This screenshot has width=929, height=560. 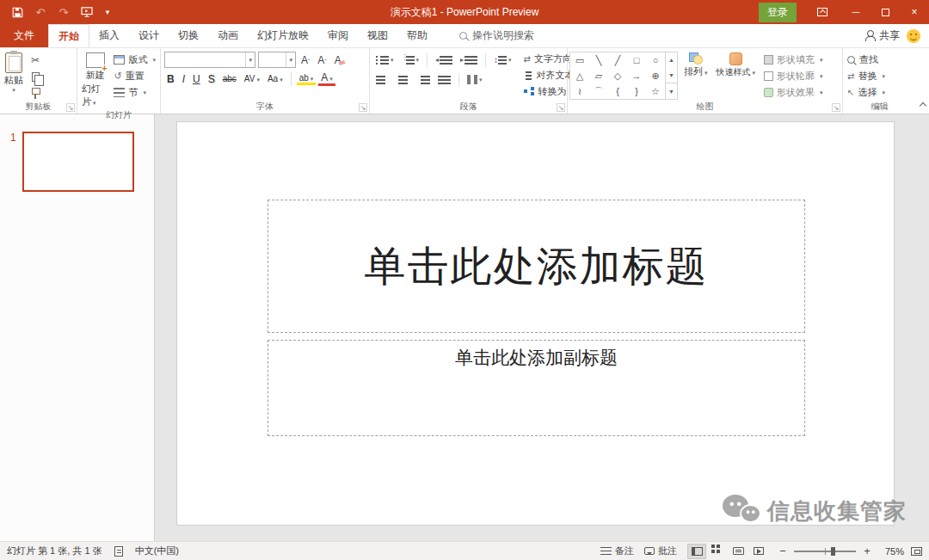 I want to click on numbering-button, so click(x=411, y=60).